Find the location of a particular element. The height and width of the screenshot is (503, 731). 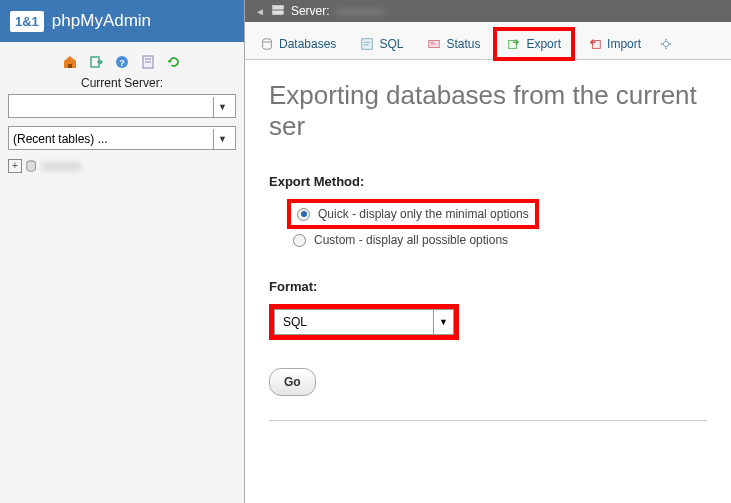

db-name: xxxxxx is located at coordinates (62, 166).